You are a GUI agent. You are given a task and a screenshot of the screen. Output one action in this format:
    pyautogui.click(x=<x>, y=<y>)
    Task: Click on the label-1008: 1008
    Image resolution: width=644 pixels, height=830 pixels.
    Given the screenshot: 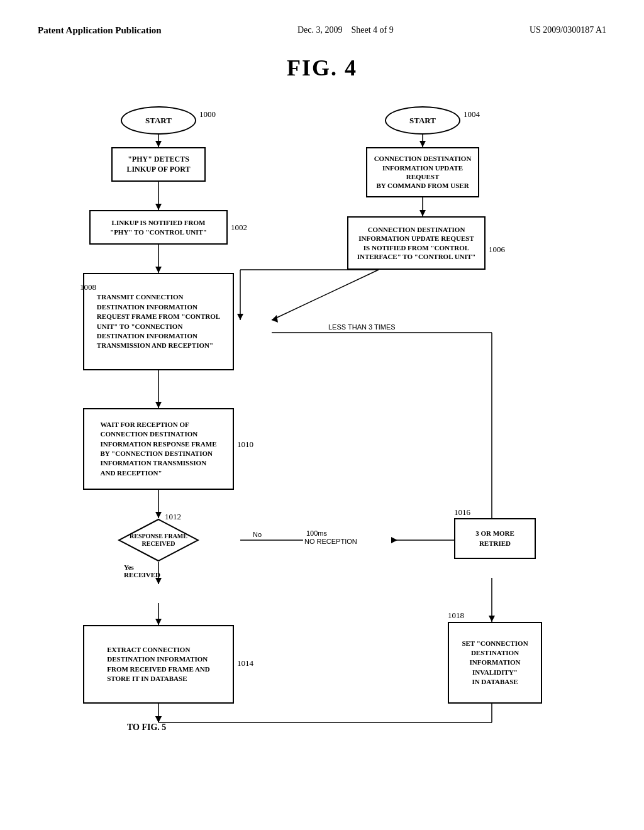 What is the action you would take?
    pyautogui.click(x=88, y=287)
    